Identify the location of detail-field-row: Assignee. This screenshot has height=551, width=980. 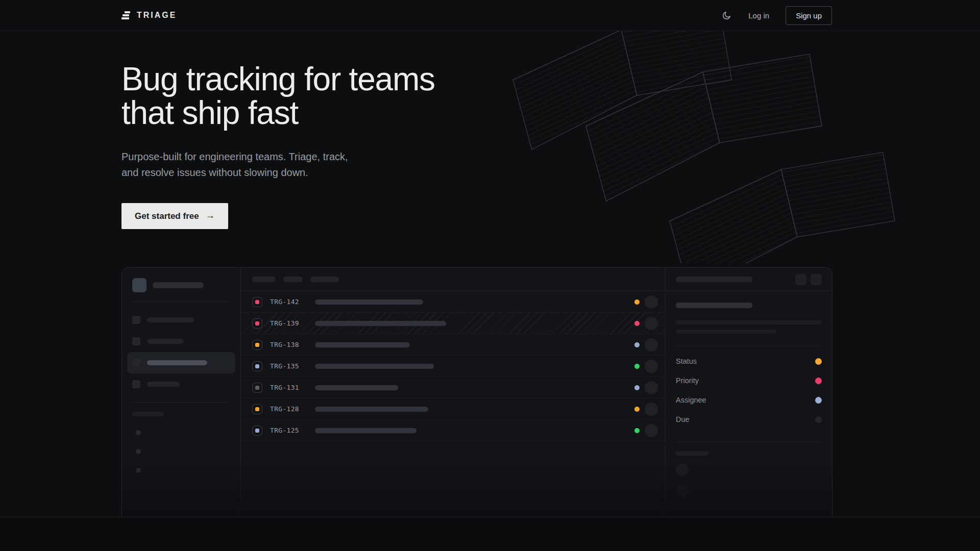
(749, 400).